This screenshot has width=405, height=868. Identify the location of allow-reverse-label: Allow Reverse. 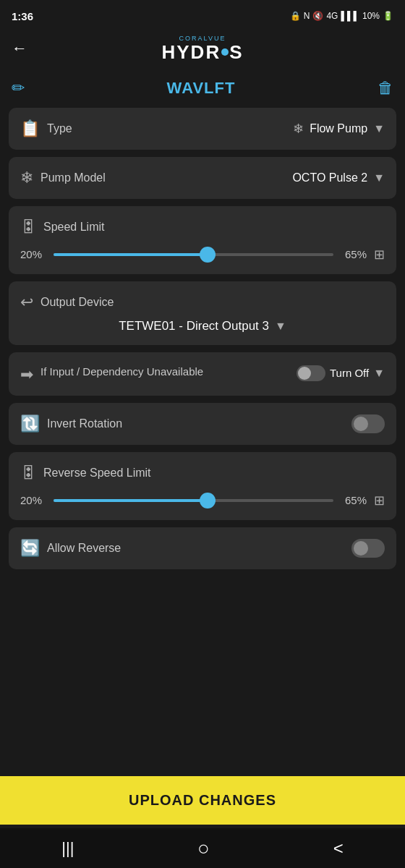
(195, 548).